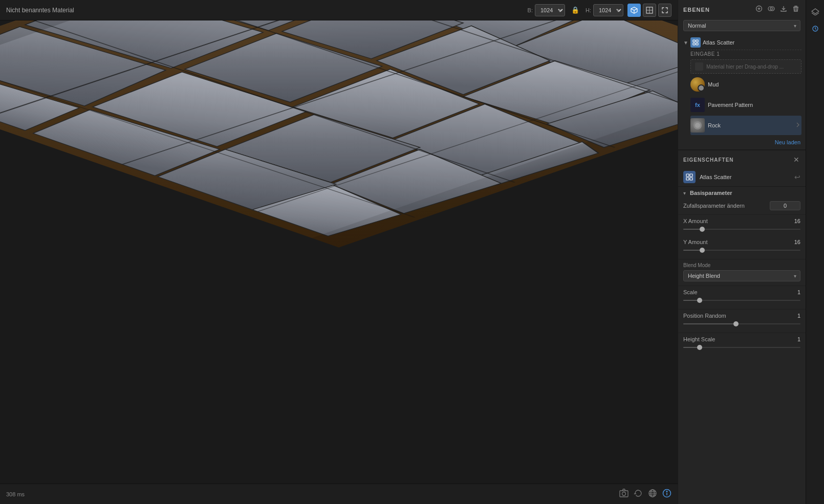  What do you see at coordinates (742, 321) in the screenshot?
I see `position-random-param: Position Random 1` at bounding box center [742, 321].